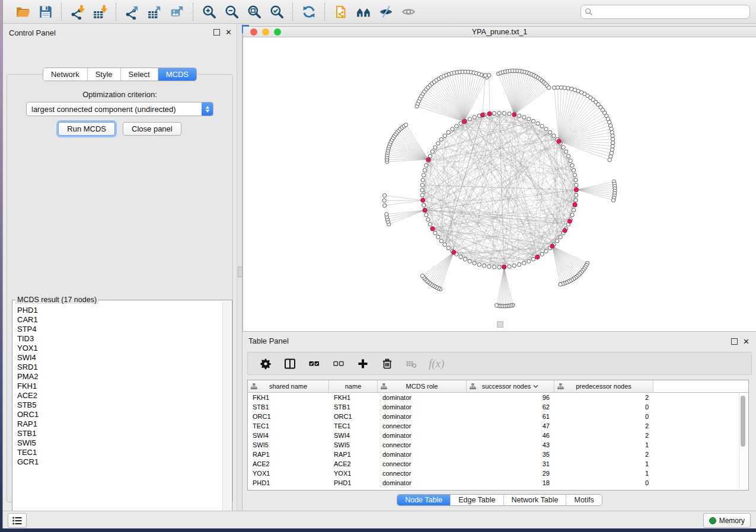 This screenshot has height=532, width=756. What do you see at coordinates (498, 426) in the screenshot?
I see `table-row: TEC1TEC1connector472` at bounding box center [498, 426].